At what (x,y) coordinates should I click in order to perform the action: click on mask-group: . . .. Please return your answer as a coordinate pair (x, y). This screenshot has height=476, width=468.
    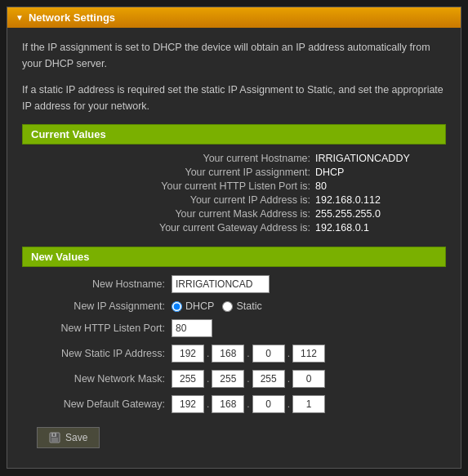
    Looking at the image, I should click on (248, 379).